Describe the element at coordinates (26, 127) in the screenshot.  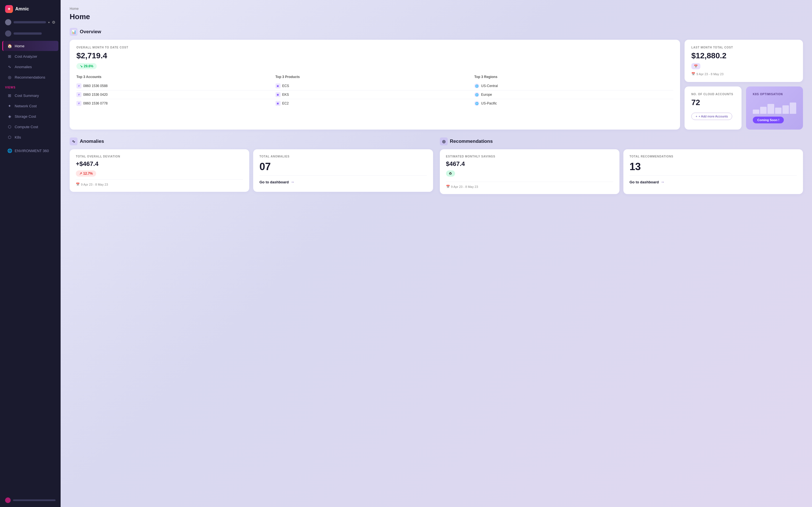
I see `sidebar-item-label: Compute Cost` at that location.